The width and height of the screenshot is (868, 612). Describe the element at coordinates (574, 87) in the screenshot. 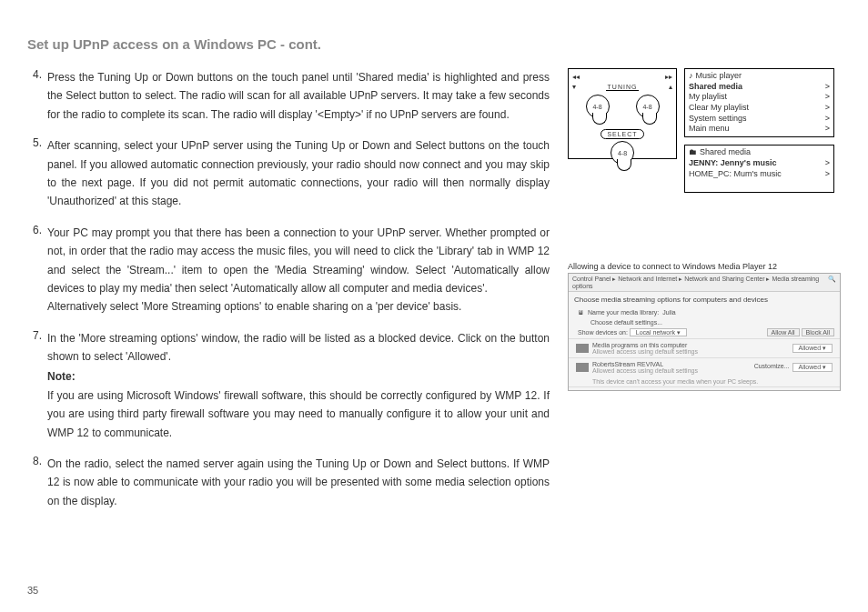

I see `tuning-down-icon: ▾` at that location.